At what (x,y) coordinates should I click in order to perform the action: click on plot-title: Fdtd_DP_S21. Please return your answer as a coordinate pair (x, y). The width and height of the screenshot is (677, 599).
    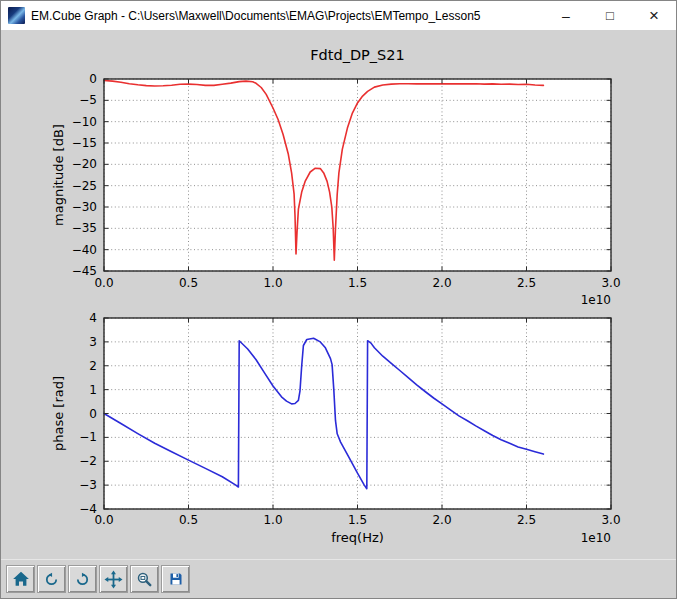
    Looking at the image, I should click on (358, 55).